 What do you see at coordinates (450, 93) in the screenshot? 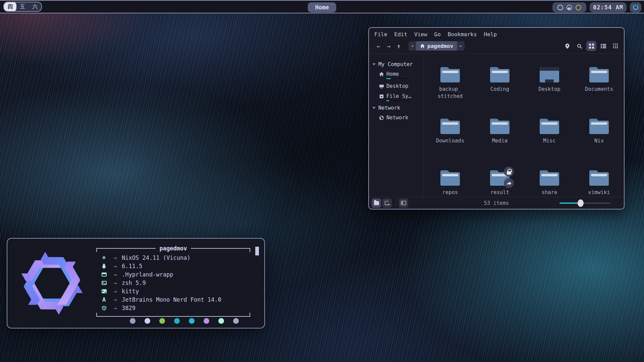
I see `file-name: backup_ stitched` at bounding box center [450, 93].